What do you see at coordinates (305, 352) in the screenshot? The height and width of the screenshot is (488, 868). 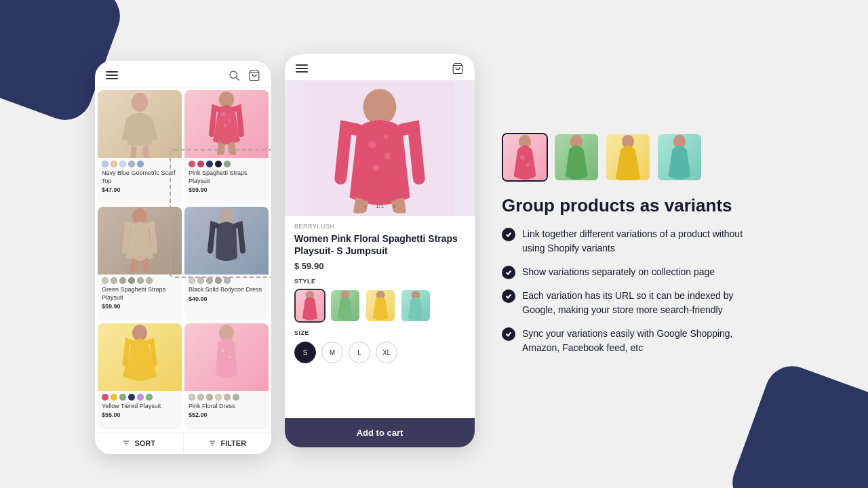 I see `size-s: S` at bounding box center [305, 352].